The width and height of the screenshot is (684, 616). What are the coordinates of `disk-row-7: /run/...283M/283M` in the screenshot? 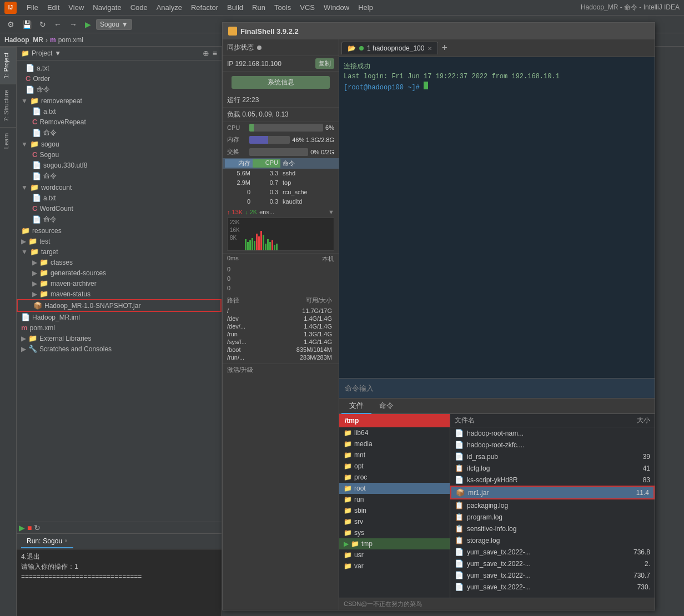 It's located at (281, 357).